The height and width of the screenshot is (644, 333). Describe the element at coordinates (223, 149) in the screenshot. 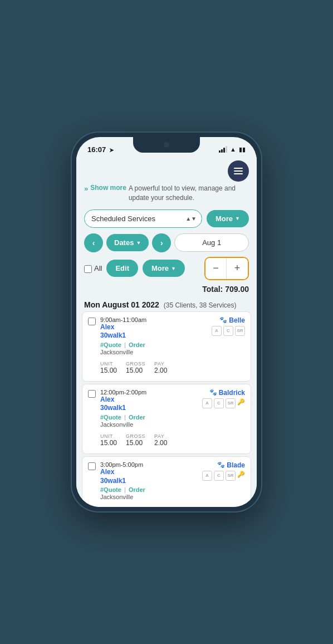

I see `signal-icon` at that location.